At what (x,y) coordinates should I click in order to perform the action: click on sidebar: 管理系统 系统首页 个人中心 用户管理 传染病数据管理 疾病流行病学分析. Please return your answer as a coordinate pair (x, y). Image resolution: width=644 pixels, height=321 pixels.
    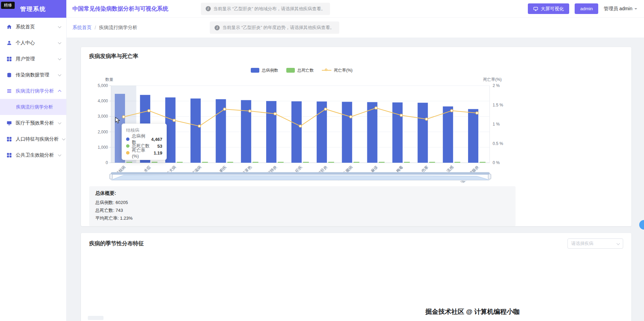
    Looking at the image, I should click on (33, 160).